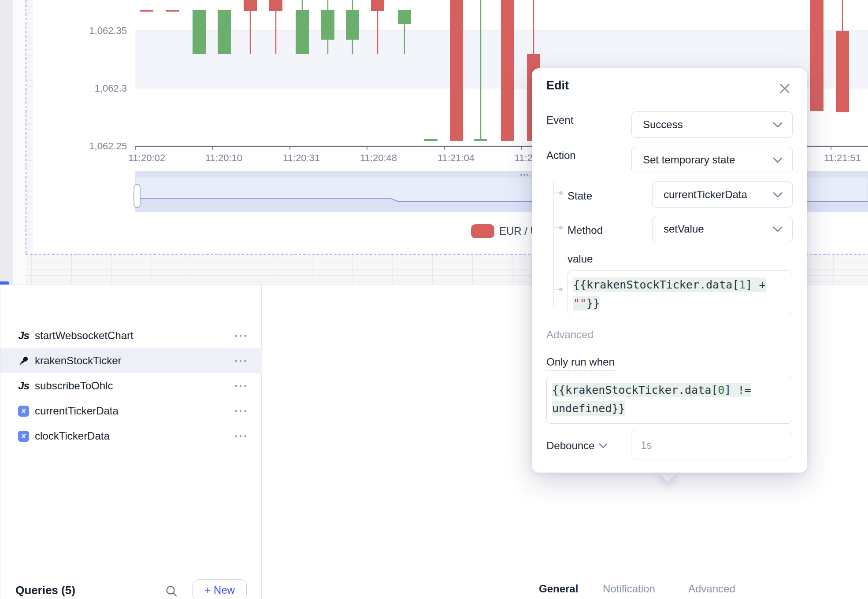 This screenshot has width=868, height=599. Describe the element at coordinates (669, 400) in the screenshot. I see `only-run-when-code-editor: {{krakenStockTicker.data[0] != undefined…` at that location.